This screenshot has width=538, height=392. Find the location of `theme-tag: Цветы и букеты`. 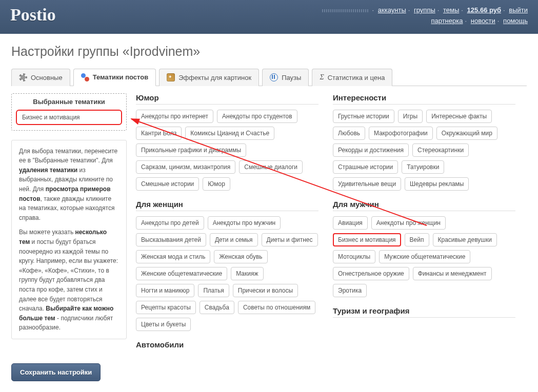

theme-tag: Цветы и букеты is located at coordinates (163, 324).